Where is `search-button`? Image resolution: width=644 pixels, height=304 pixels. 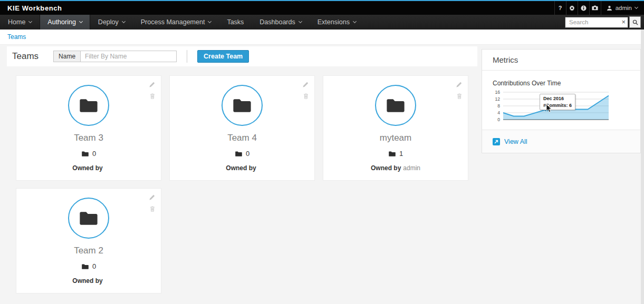 search-button is located at coordinates (635, 22).